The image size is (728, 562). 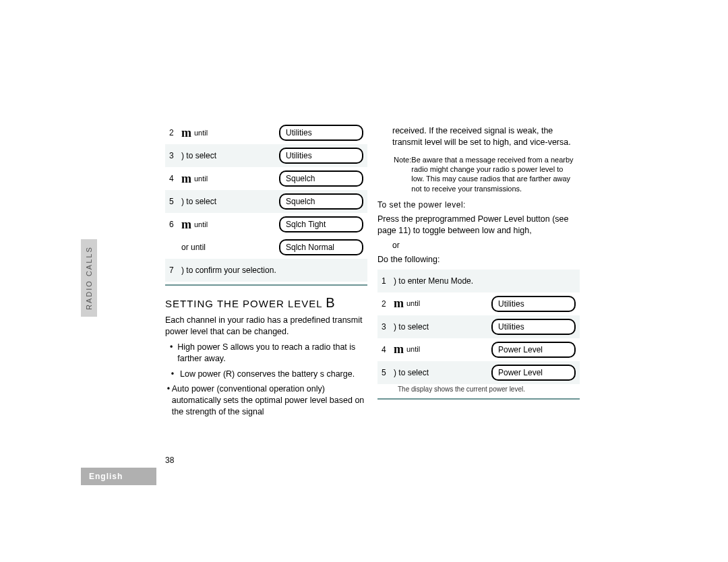 What do you see at coordinates (321, 133) in the screenshot?
I see `display-box: Utilities` at bounding box center [321, 133].